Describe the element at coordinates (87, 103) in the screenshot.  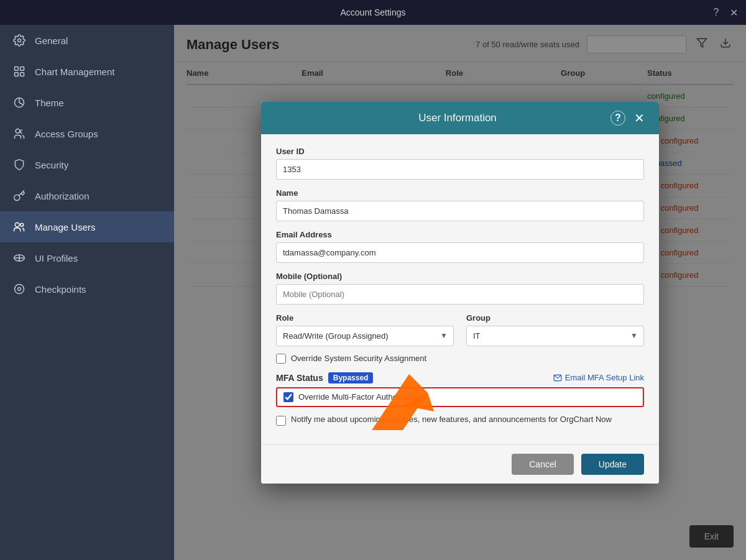
I see `sidebar-item-theme: Theme` at that location.